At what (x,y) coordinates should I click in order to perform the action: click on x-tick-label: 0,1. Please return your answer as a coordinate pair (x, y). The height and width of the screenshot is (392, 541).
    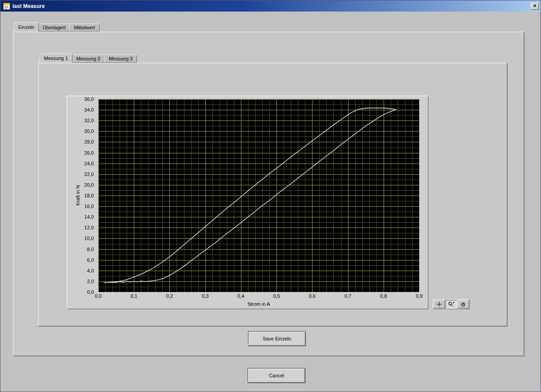
    Looking at the image, I should click on (134, 296).